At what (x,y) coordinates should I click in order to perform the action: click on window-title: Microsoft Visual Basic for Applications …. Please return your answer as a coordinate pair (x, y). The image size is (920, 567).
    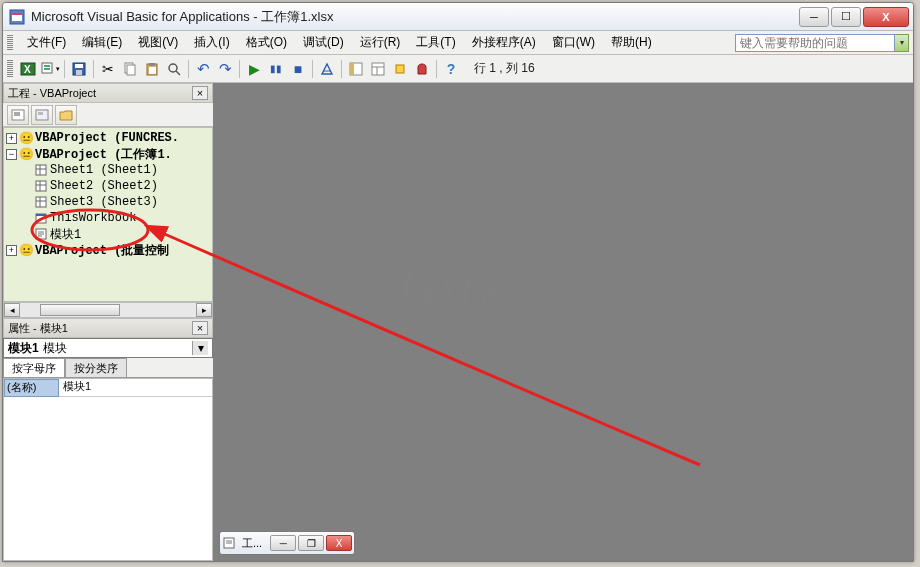
    Looking at the image, I should click on (415, 17).